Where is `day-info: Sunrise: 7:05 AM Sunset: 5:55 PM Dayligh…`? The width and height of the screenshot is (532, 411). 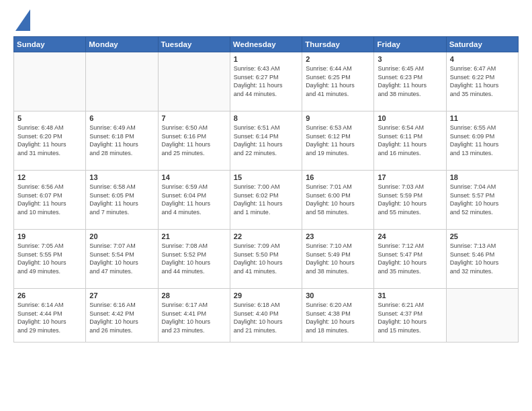 day-info: Sunrise: 7:05 AM Sunset: 5:55 PM Dayligh… is located at coordinates (50, 259).